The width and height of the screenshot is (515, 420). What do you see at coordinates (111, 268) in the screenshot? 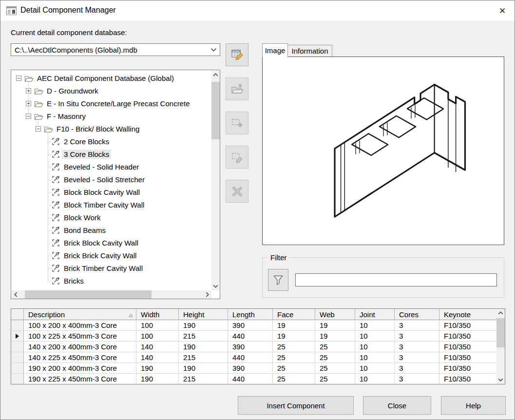
I see `tree-item-component: Brick Timber Cavity Wall` at bounding box center [111, 268].